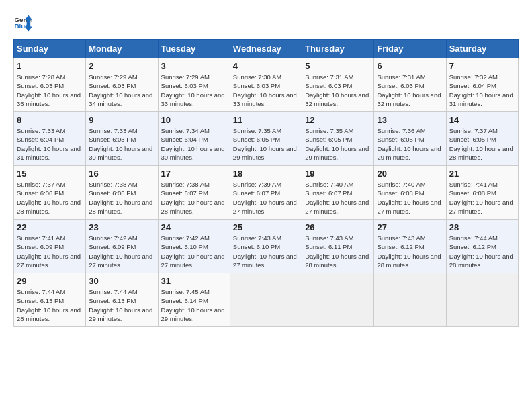 The image size is (532, 411). I want to click on day-detail: Sunrise: 7:45 AM Sunset: 6:14 PM Dayligh…, so click(194, 305).